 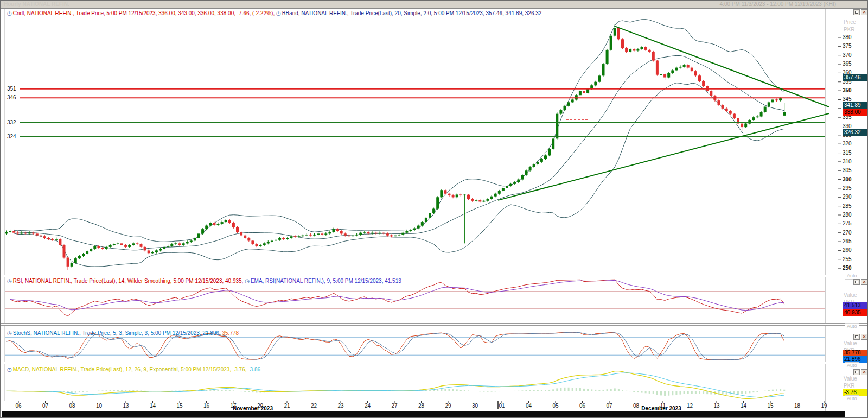 What do you see at coordinates (129, 281) in the screenshot?
I see `rsi-legend-text: RSI, NATIONAL REFIN., Trade Price(Last),…` at bounding box center [129, 281].